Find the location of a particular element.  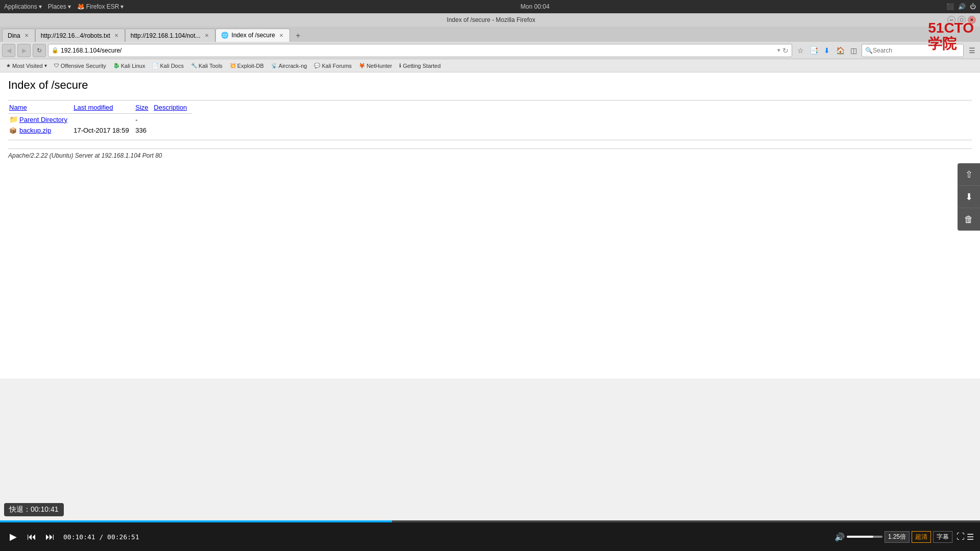

tab-not: http://192.168.1.104/not... ✕ is located at coordinates (170, 35).